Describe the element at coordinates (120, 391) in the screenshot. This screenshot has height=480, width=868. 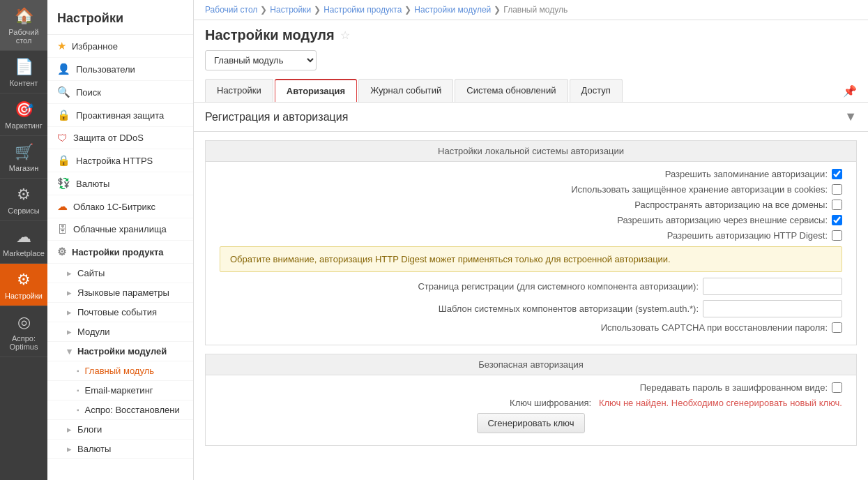
I see `sidebar-item-email-marketing: ▪ Email-маркетинг` at that location.